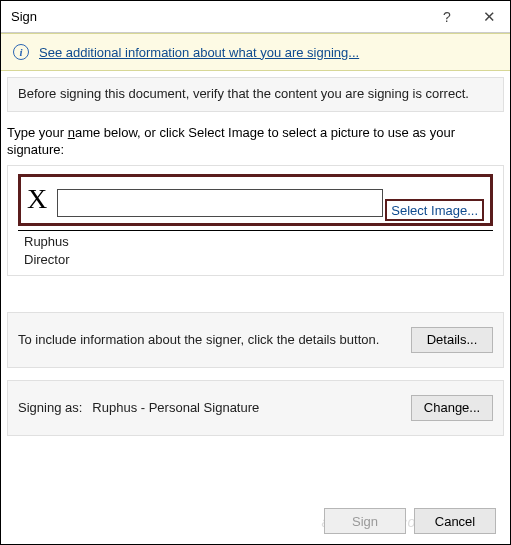  Describe the element at coordinates (38, 132) in the screenshot. I see `prompt-prefix: Type your` at that location.